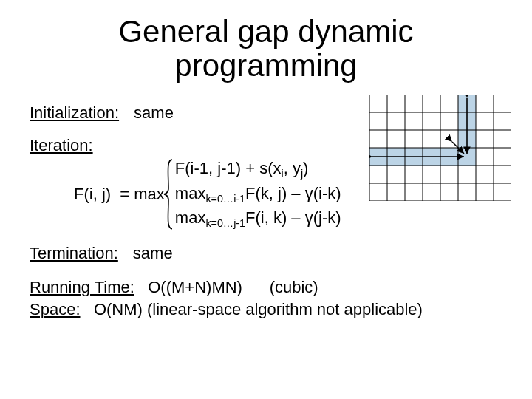  Describe the element at coordinates (440, 148) in the screenshot. I see `alignment-grid-figure` at that location.